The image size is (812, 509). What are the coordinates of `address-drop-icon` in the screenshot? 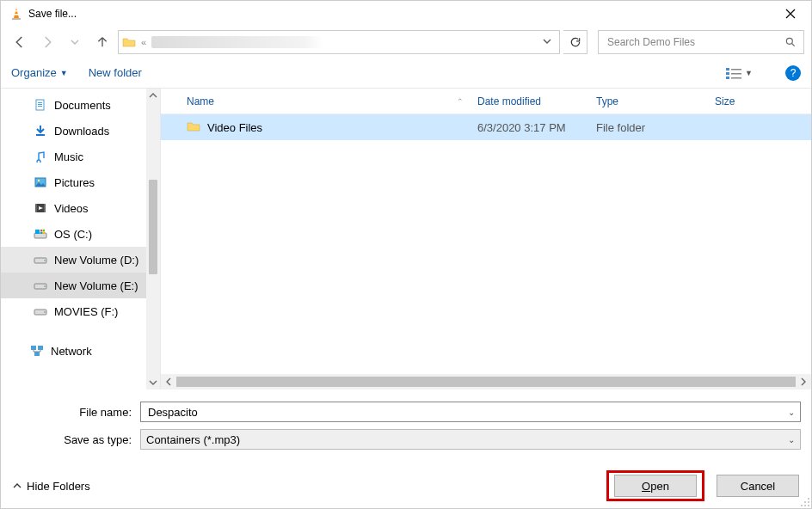 It's located at (547, 42).